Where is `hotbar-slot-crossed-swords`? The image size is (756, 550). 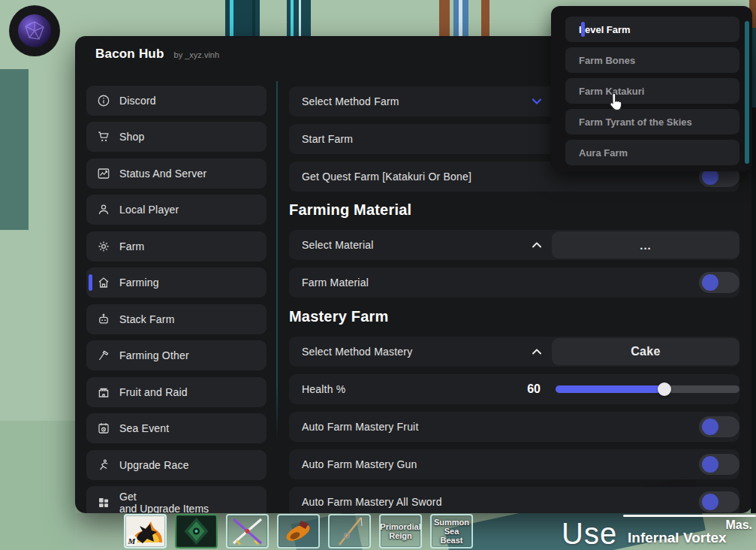
hotbar-slot-crossed-swords is located at coordinates (248, 531).